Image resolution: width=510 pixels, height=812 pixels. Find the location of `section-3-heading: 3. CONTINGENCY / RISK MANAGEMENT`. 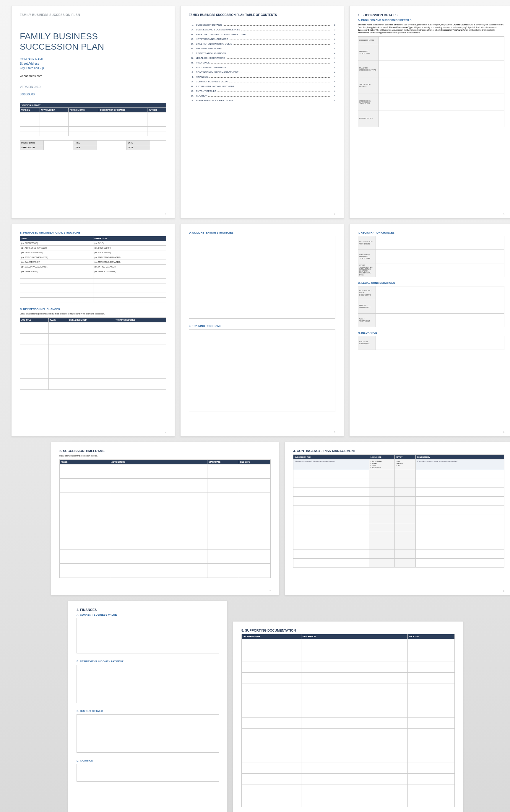

section-3-heading: 3. CONTINGENCY / RISK MANAGEMENT is located at coordinates (399, 451).